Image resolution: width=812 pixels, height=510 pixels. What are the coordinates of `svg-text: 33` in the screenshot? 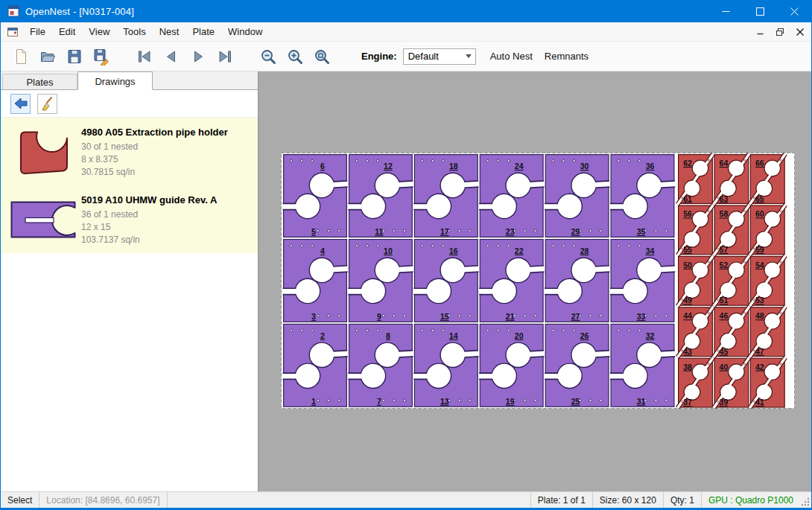 It's located at (641, 316).